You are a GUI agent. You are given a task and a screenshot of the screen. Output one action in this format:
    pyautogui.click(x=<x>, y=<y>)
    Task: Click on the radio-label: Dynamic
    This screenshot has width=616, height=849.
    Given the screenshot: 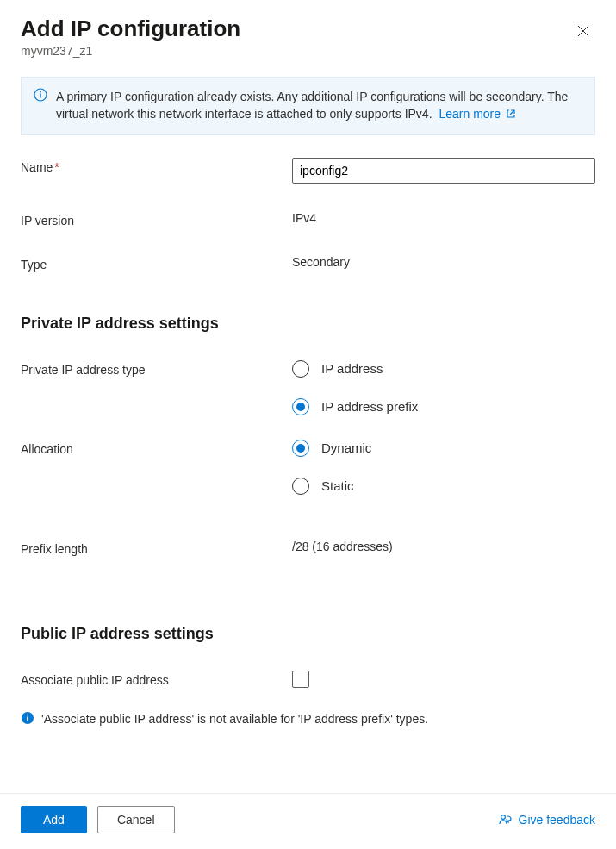 What is the action you would take?
    pyautogui.click(x=346, y=448)
    